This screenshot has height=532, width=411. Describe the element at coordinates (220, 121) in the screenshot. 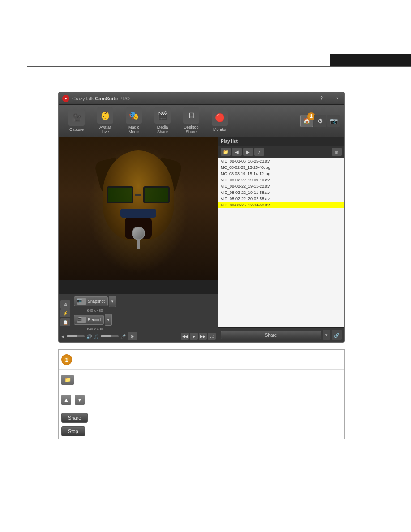

I see `toolbar-monitor: 🔴 Monitor` at that location.